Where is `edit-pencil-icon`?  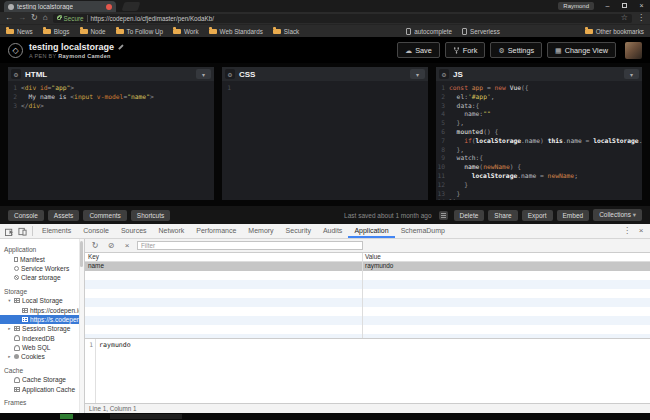 edit-pencil-icon is located at coordinates (121, 47).